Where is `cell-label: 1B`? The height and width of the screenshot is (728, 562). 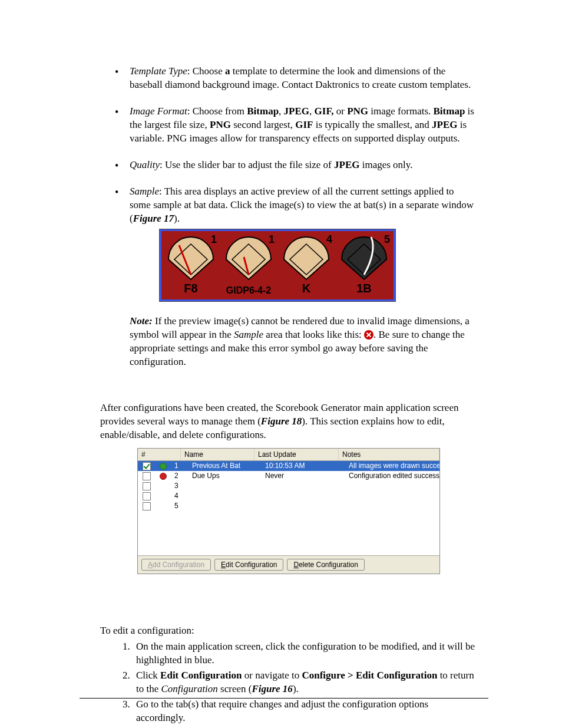
cell-label: 1B is located at coordinates (364, 289).